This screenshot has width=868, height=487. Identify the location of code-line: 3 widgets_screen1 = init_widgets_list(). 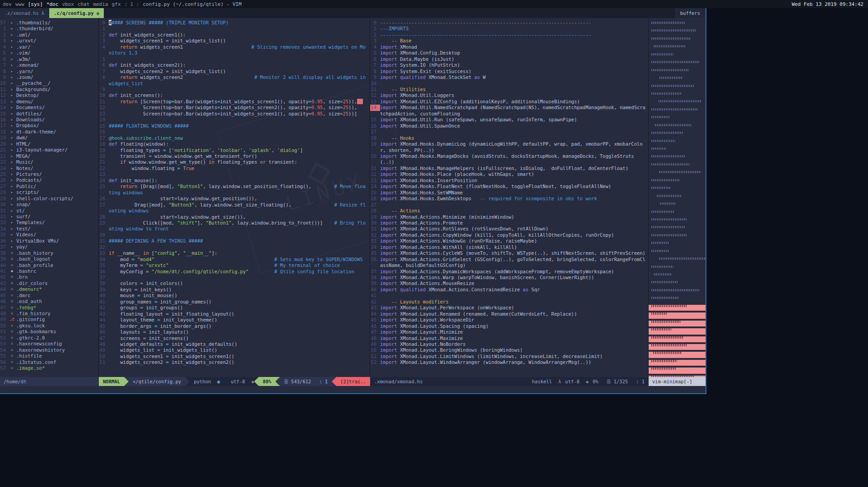
(234, 41).